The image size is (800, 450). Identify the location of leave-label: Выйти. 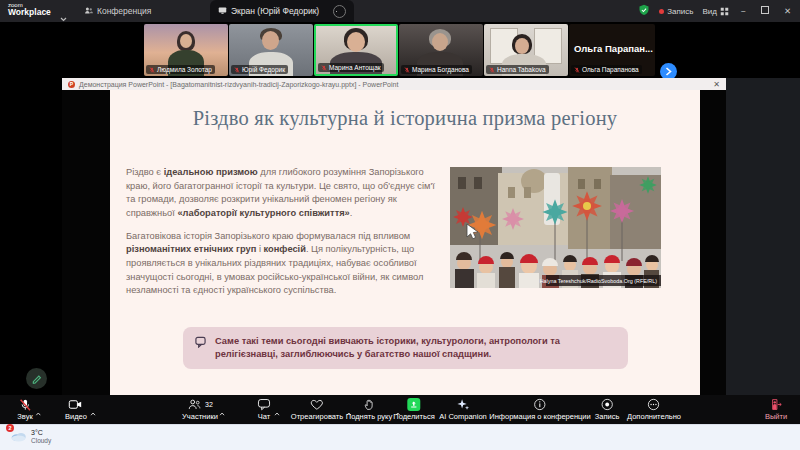
(776, 416).